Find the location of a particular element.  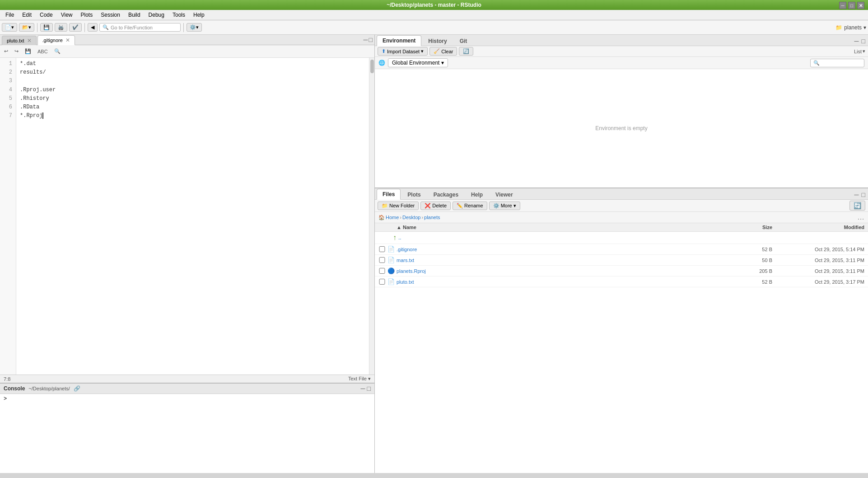

menu-file: File is located at coordinates (10, 15).